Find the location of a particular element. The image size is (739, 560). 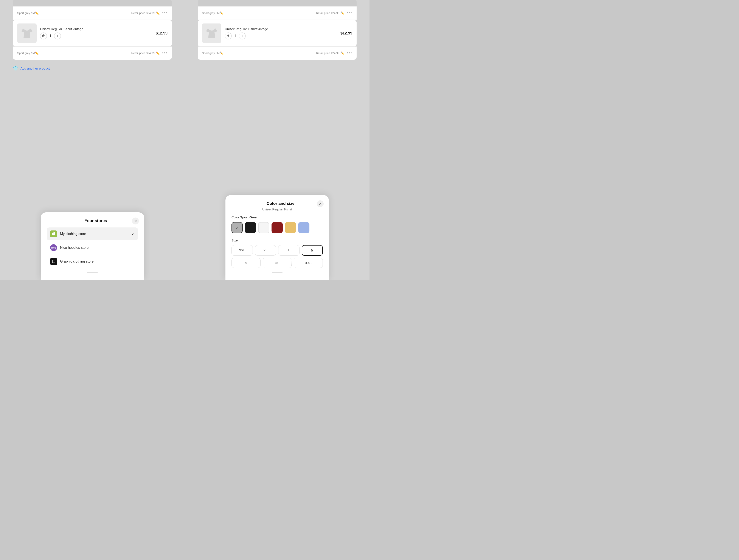

variant-row-2: Sport grey / M ✏️ Retail price $24.99 ✏️… is located at coordinates (92, 53).